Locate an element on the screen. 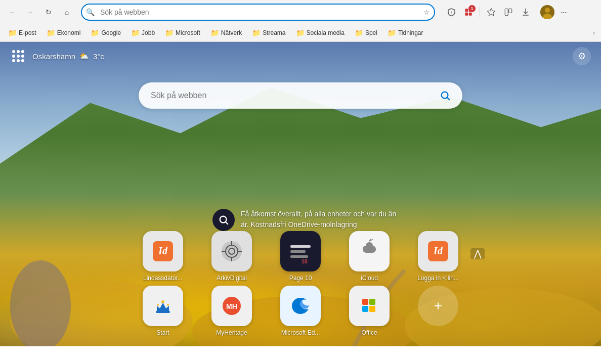 This screenshot has width=601, height=364. shield-button: ! is located at coordinates (451, 12).